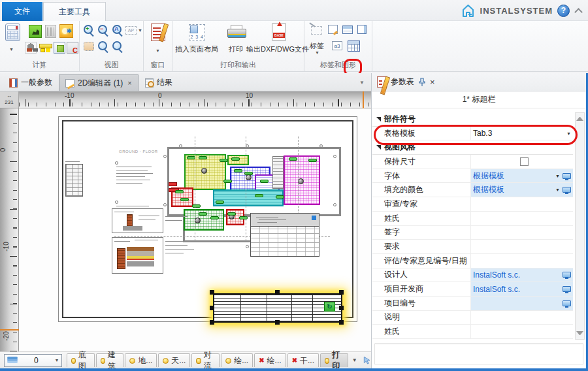 Image resolution: width=588 pixels, height=371 pixels. Describe the element at coordinates (329, 307) in the screenshot. I see `rotate-handle-icon: ↻` at that location.